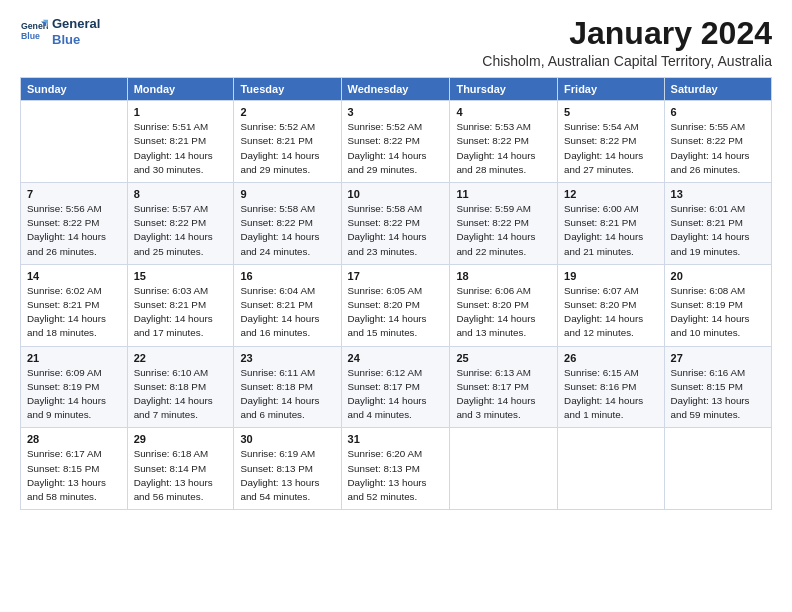  What do you see at coordinates (287, 358) in the screenshot?
I see `day-number: 23` at bounding box center [287, 358].